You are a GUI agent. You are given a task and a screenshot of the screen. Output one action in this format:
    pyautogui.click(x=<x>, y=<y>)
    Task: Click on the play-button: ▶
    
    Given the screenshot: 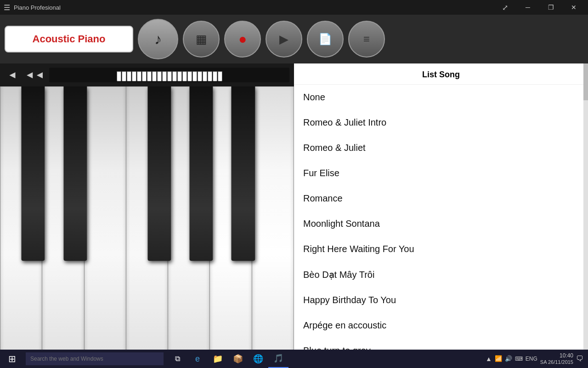 What is the action you would take?
    pyautogui.click(x=284, y=39)
    